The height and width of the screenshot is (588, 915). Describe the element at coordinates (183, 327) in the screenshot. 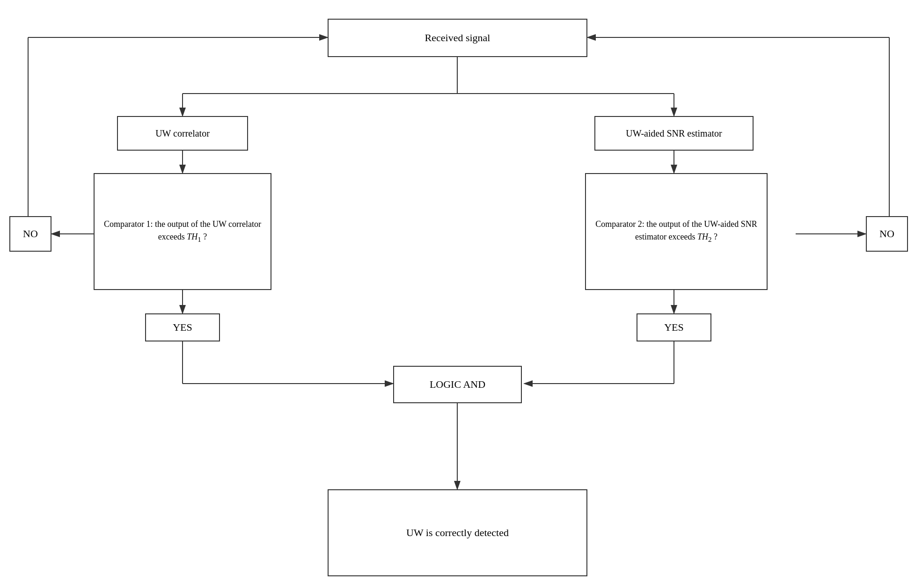

I see `yes1-box: YES` at that location.